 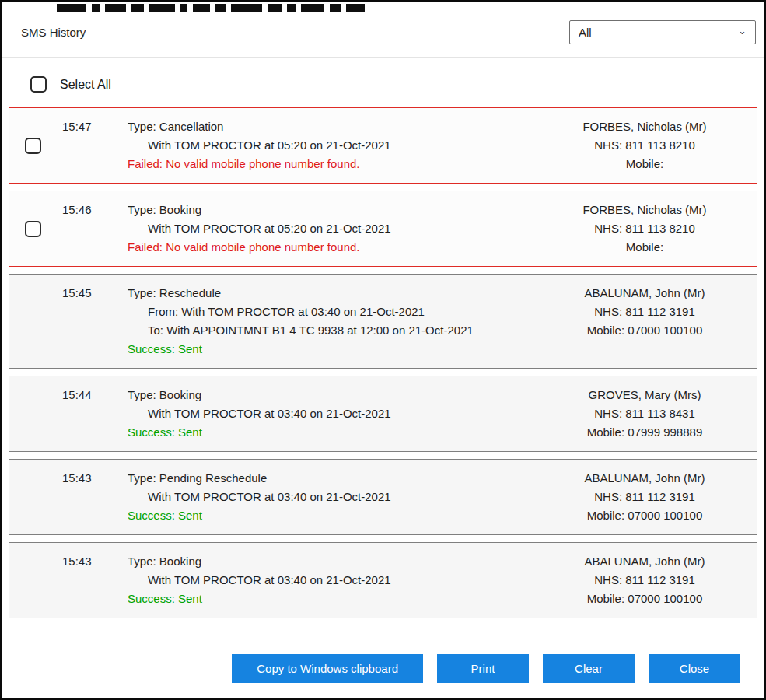 What do you see at coordinates (383, 580) in the screenshot?
I see `sms-entry: 15:43 Type: Booking With TOM PROCTOR at …` at bounding box center [383, 580].